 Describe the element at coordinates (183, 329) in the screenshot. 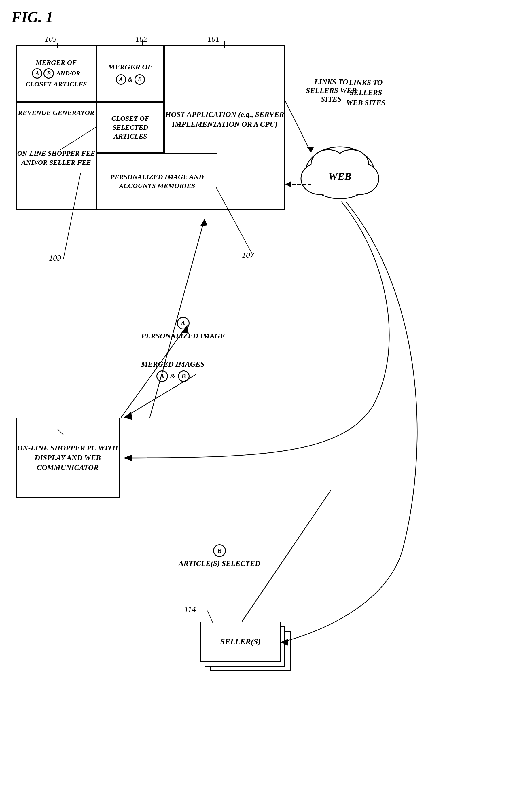

I see `circle-a-image: A PERSONALIZED IMAGE` at that location.